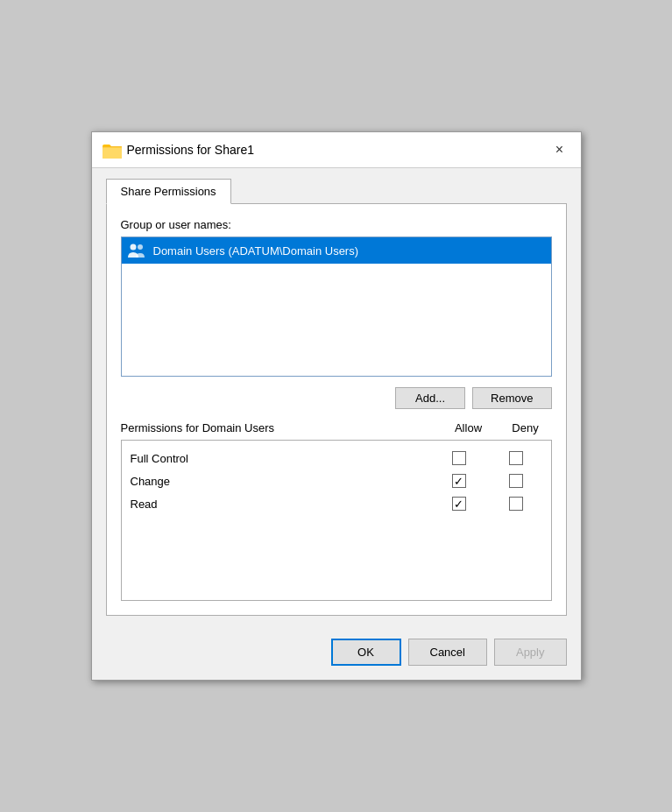 This screenshot has width=672, height=812. I want to click on tab-share-permissions: Share Permissions, so click(168, 191).